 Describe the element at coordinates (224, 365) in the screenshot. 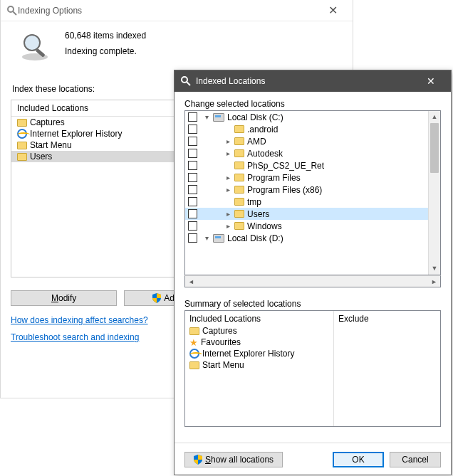

I see `summary-row-label: Start Menu` at that location.